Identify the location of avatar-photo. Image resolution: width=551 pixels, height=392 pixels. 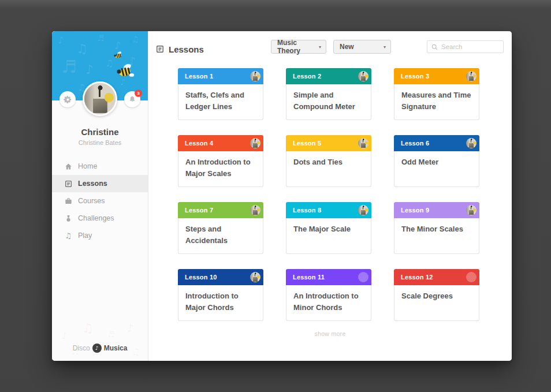
(100, 99).